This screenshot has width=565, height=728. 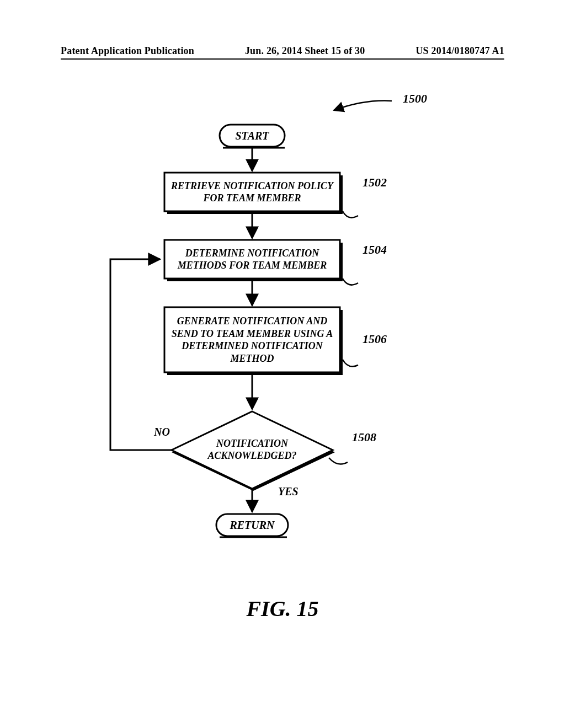 I want to click on diagram-ref-arrow: 1500, so click(x=381, y=101).